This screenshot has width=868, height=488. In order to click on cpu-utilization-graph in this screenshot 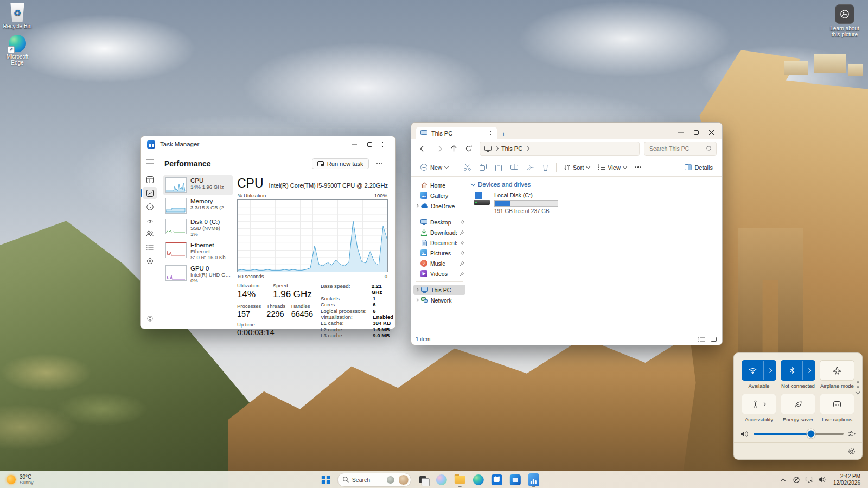, I will do `click(312, 235)`.